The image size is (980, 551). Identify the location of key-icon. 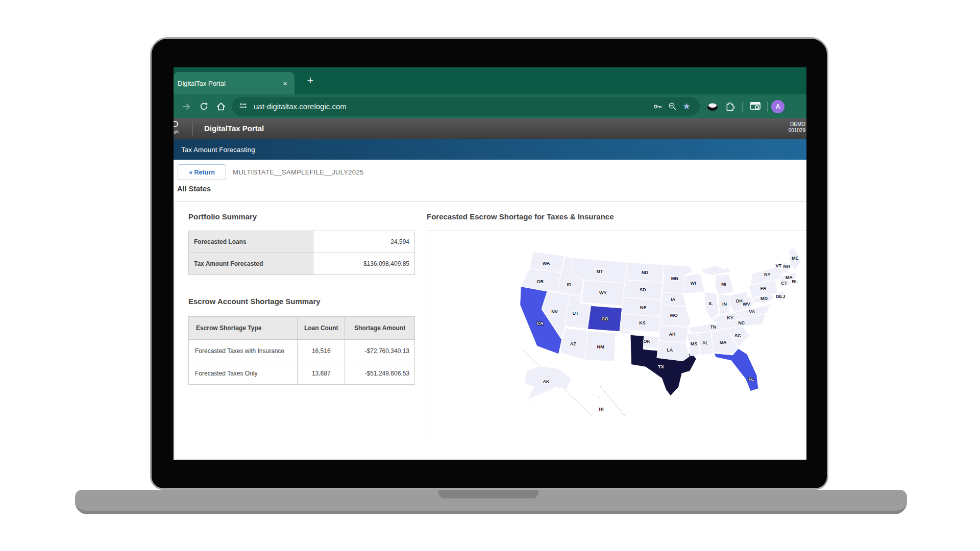
(658, 107).